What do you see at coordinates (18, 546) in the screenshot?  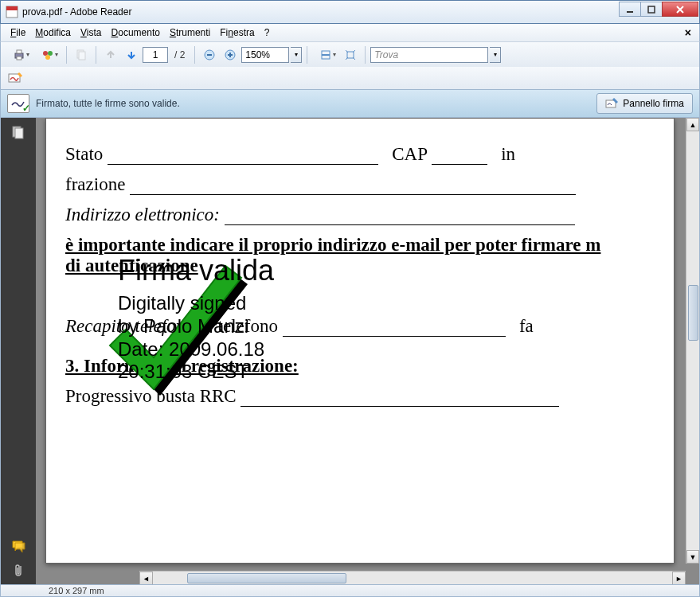 I see `comments-panel-icon` at bounding box center [18, 546].